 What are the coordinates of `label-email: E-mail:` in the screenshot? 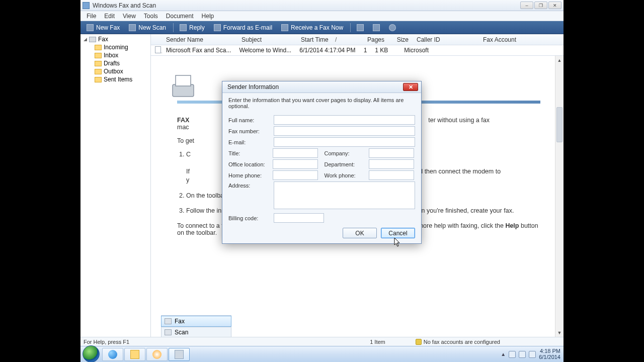 It's located at (251, 142).